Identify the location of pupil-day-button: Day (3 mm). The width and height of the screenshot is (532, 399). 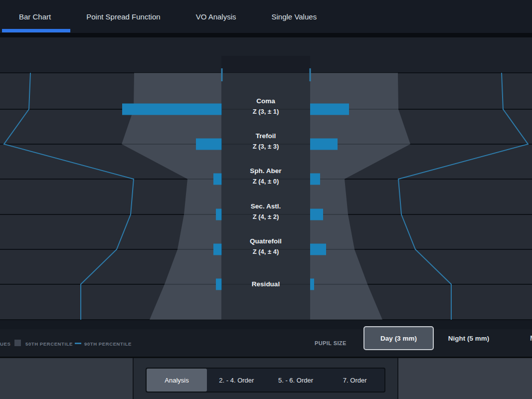
(399, 338).